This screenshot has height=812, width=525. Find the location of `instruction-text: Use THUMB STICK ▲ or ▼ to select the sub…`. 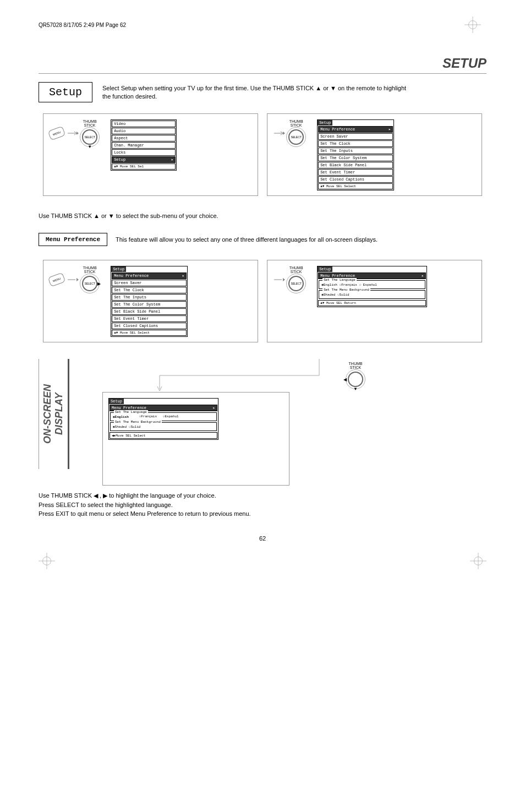

instruction-text: Use THUMB STICK ▲ or ▼ to select the sub… is located at coordinates (262, 216).